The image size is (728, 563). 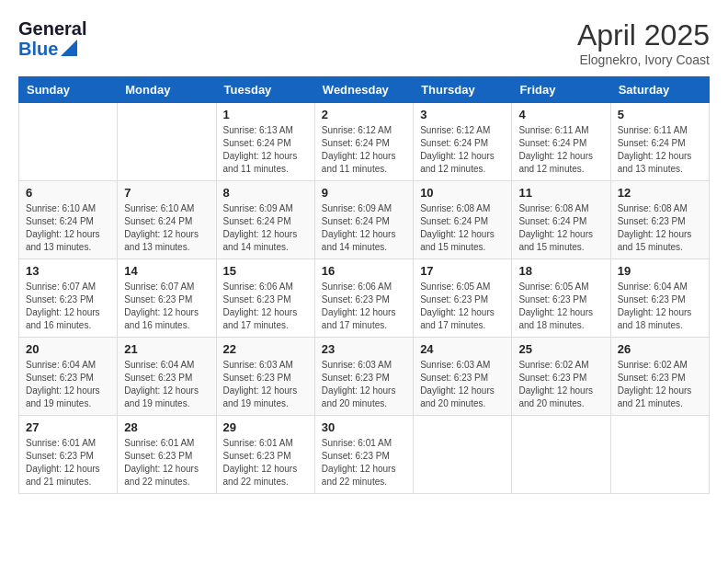 I want to click on day-number: 20, so click(x=68, y=350).